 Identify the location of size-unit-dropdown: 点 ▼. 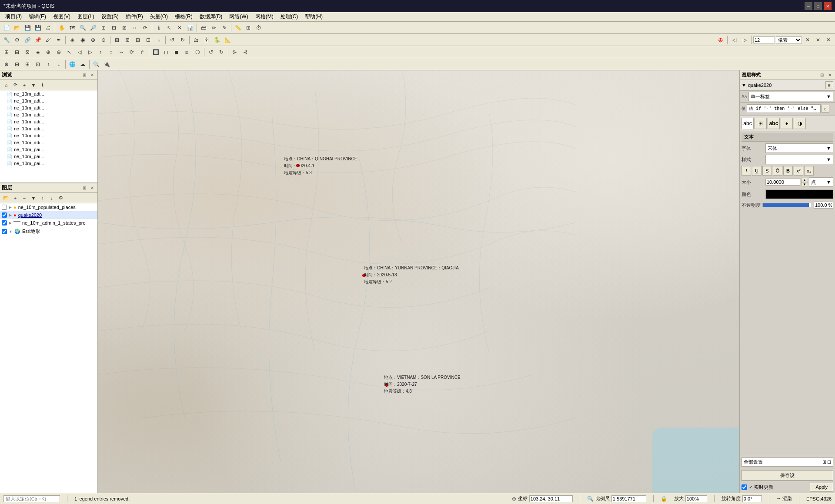
(821, 182).